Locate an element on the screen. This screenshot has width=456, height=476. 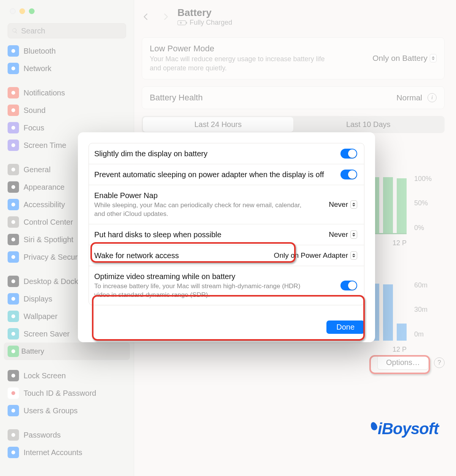
toggle-optimize-video is located at coordinates (349, 286).